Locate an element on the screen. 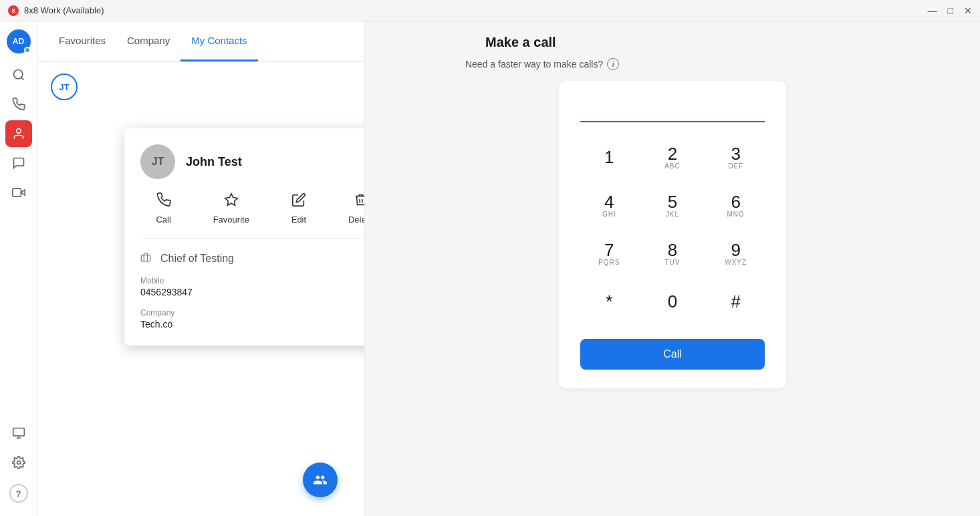  dial-key-9: 9 WXYZ is located at coordinates (736, 253).